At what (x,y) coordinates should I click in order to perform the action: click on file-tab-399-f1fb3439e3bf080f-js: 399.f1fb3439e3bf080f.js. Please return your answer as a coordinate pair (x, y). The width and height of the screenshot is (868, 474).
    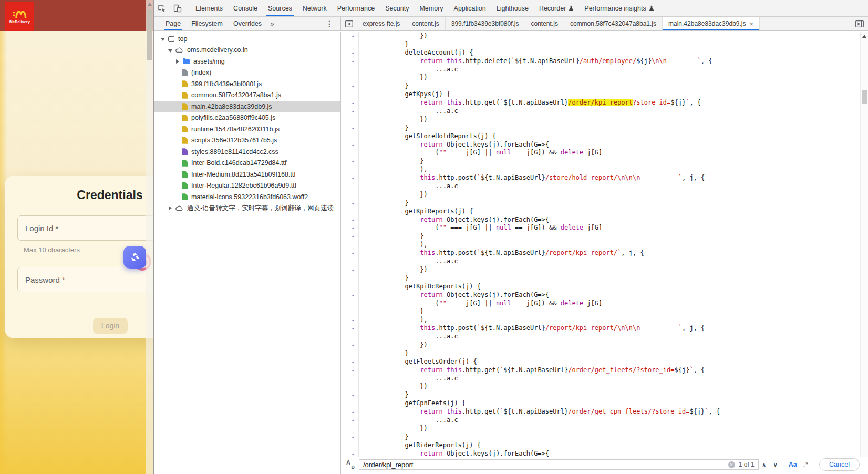
    Looking at the image, I should click on (485, 24).